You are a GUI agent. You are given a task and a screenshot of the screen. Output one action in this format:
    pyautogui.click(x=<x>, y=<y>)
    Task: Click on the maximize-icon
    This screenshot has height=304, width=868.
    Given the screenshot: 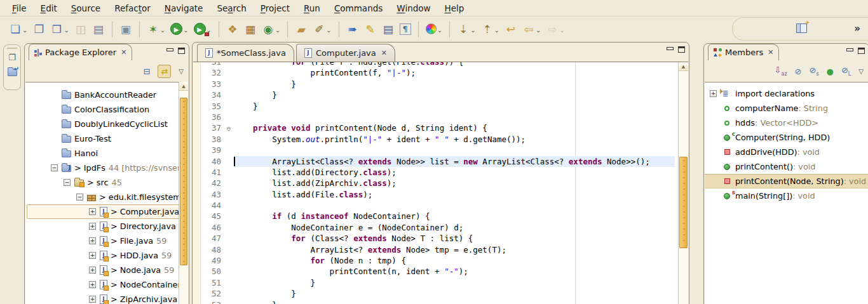 What is the action you would take?
    pyautogui.click(x=681, y=50)
    